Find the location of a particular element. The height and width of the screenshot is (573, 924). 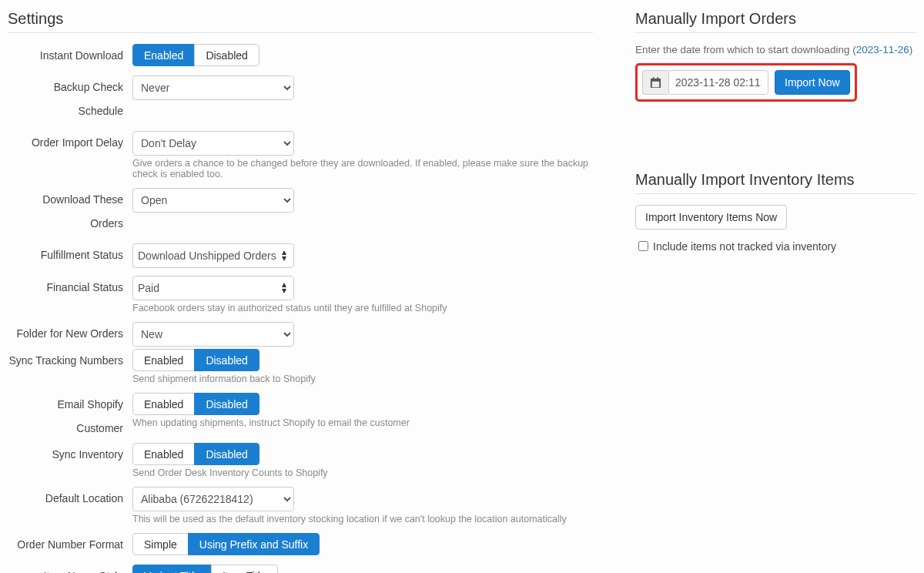

default-location-help: This will be used as the default invento… is located at coordinates (363, 519).